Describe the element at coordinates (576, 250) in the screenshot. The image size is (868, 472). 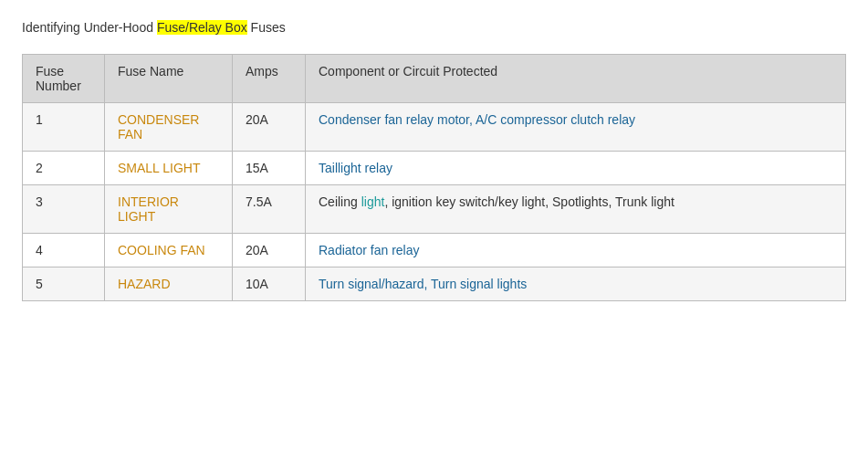
I see `component-cell: Radiator fan relay` at that location.